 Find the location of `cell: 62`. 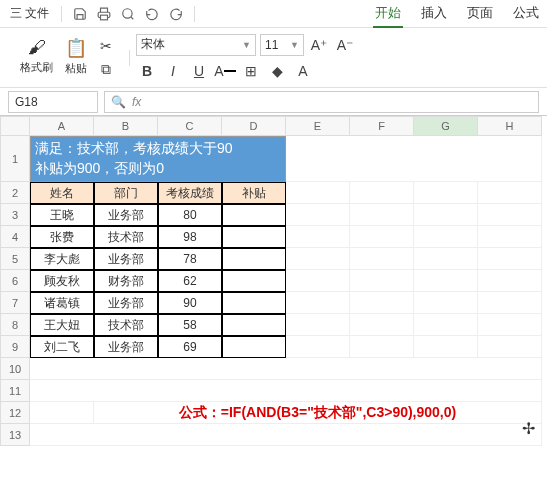

cell: 62 is located at coordinates (190, 281).